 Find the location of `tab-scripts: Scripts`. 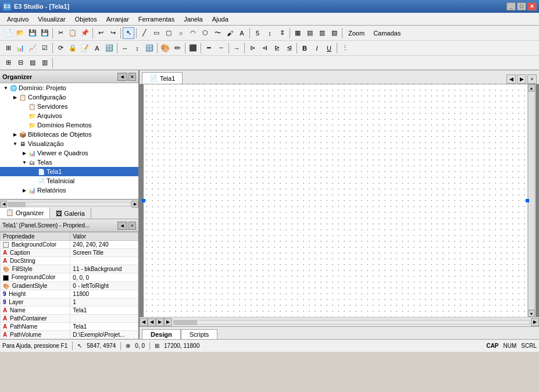

tab-scripts: Scripts is located at coordinates (199, 334).